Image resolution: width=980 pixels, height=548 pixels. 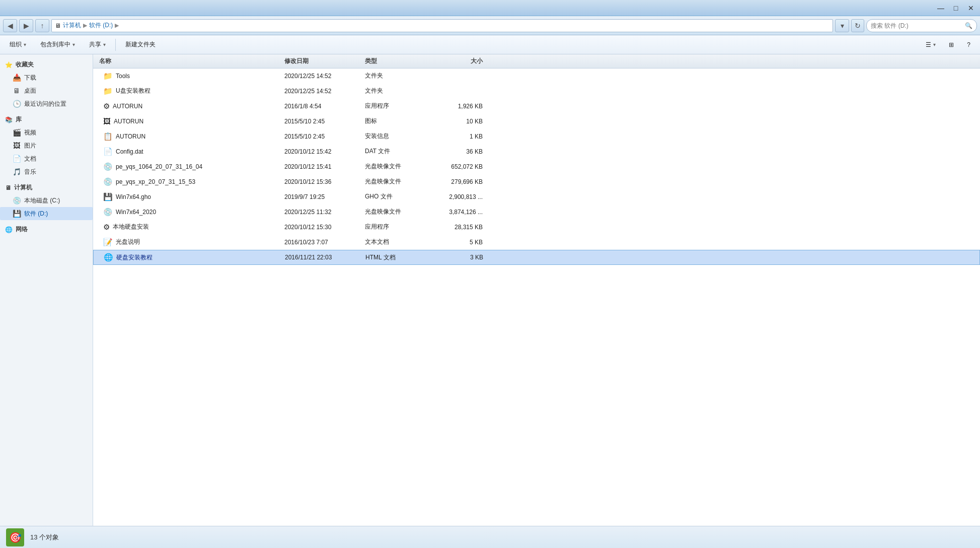 What do you see at coordinates (130, 152) in the screenshot?
I see `file-name-text: Config.dat` at bounding box center [130, 152].